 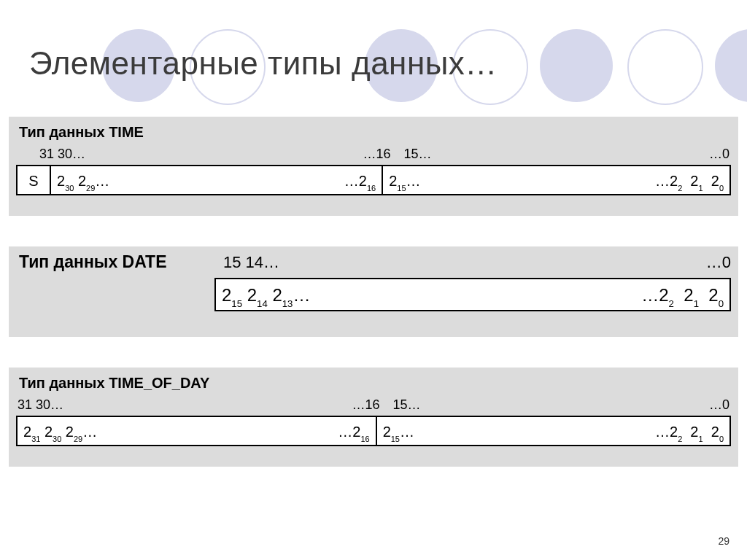 What do you see at coordinates (251, 262) in the screenshot?
I see `bit-idx-left: 15 14…` at bounding box center [251, 262].